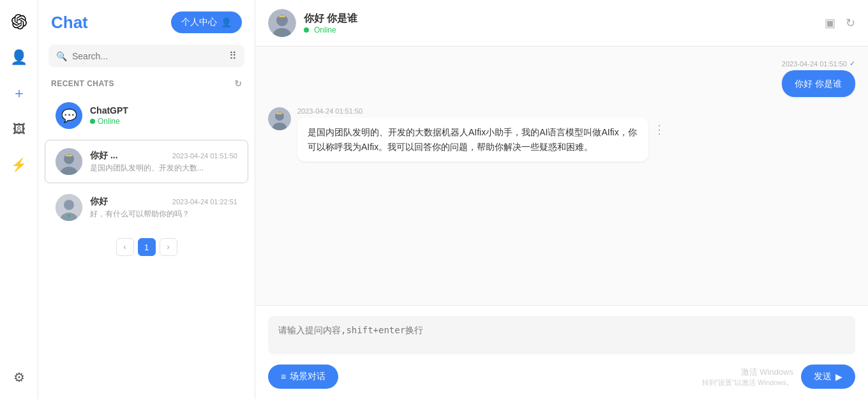 The width and height of the screenshot is (868, 399). I want to click on chat-header-info: 你好 你是谁 Online, so click(560, 23).